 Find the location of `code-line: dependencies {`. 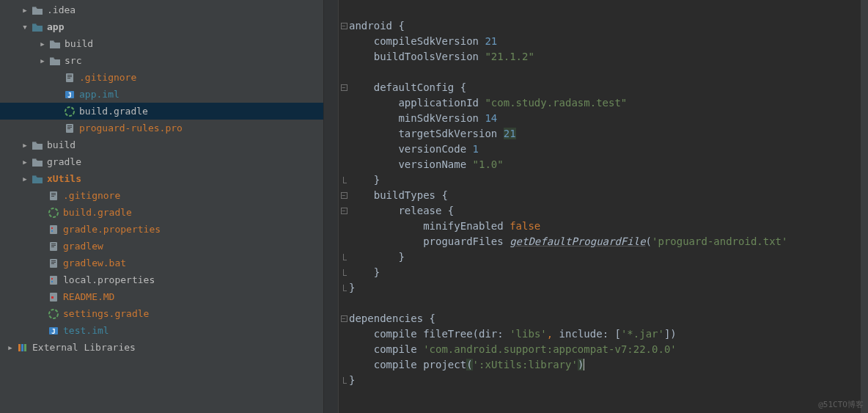

code-line: dependencies { is located at coordinates (608, 318).